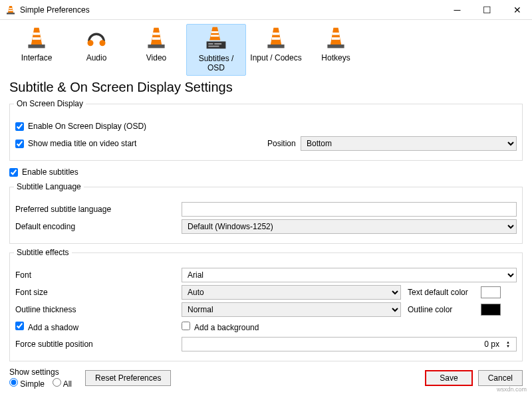  What do you see at coordinates (98, 275) in the screenshot?
I see `font-label: Font` at bounding box center [98, 275].